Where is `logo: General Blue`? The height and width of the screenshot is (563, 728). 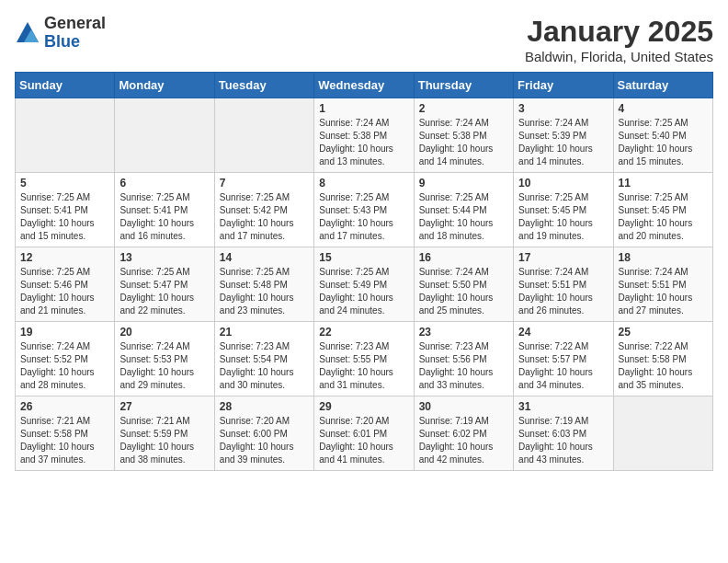
logo: General Blue is located at coordinates (61, 33).